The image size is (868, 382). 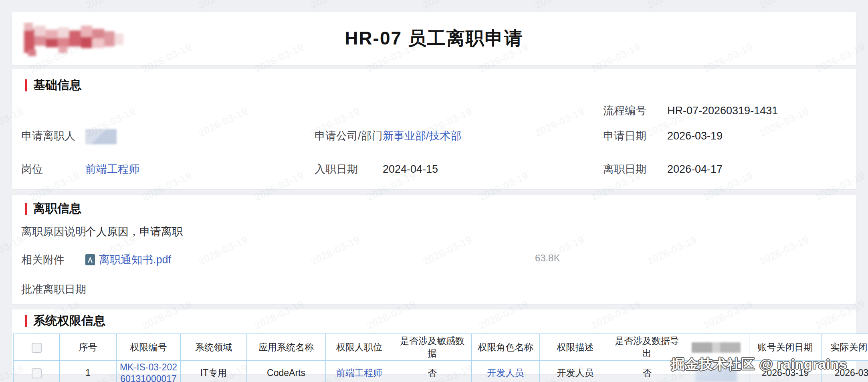 What do you see at coordinates (53, 208) in the screenshot?
I see `resign-info-title: 离职信息` at bounding box center [53, 208].